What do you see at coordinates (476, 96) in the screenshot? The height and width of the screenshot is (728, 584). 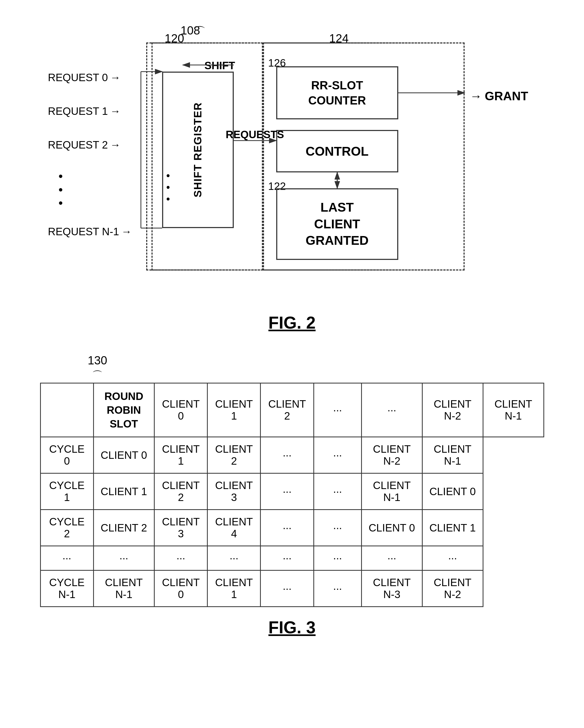 I see `grant-arrow: →` at bounding box center [476, 96].